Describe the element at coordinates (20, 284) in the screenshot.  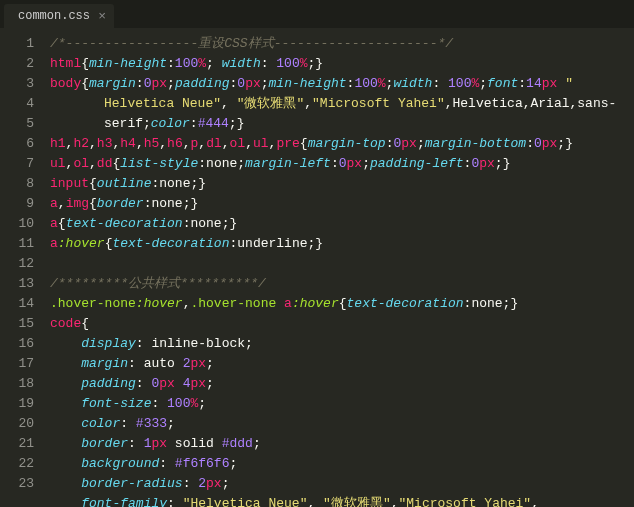
I see `line-number: 13` at that location.